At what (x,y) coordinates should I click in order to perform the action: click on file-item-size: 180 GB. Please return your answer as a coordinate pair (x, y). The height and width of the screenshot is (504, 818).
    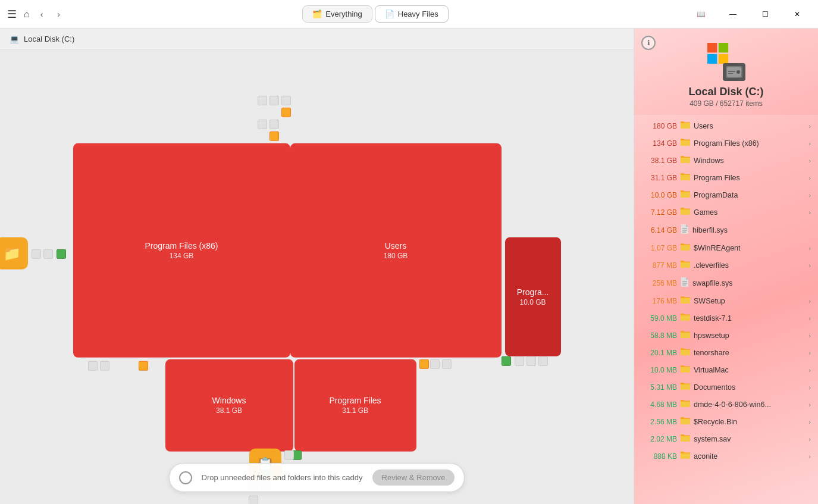
    Looking at the image, I should click on (659, 126).